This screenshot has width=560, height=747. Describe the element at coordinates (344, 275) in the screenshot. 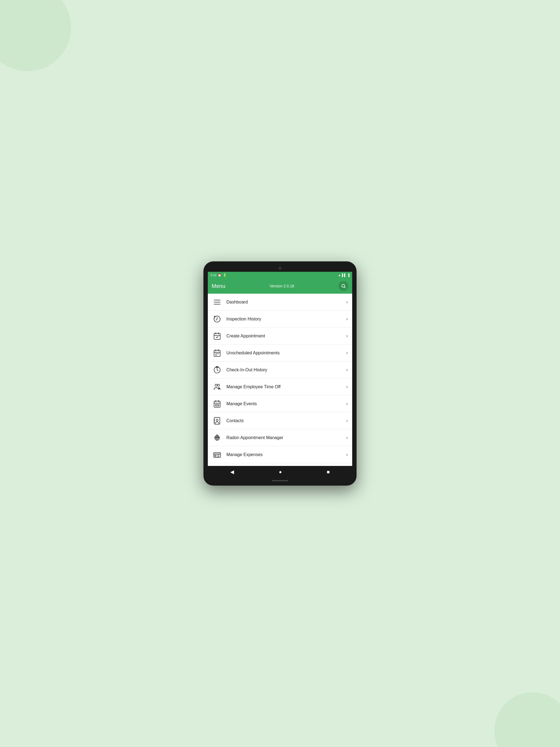

I see `status-right: ▲ ▌▌ ▐` at that location.